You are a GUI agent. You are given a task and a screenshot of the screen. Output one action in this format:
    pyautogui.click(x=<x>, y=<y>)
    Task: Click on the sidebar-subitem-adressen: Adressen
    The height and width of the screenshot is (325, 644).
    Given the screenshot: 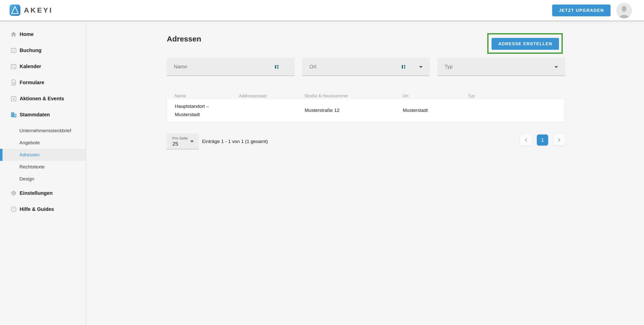 What is the action you would take?
    pyautogui.click(x=43, y=155)
    